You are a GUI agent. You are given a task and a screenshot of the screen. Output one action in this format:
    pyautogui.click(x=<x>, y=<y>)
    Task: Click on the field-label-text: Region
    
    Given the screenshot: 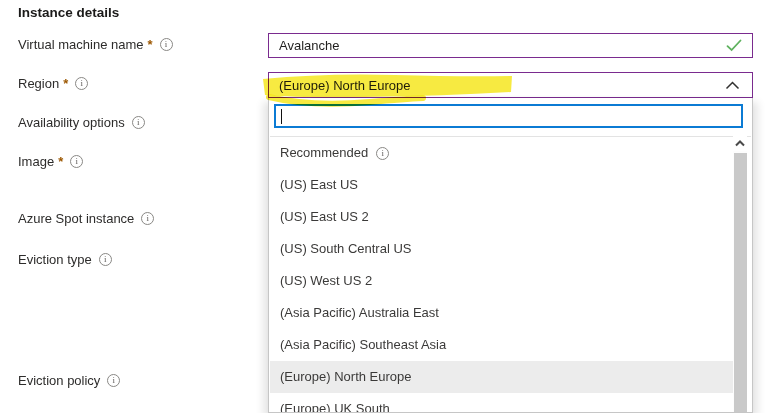 What is the action you would take?
    pyautogui.click(x=38, y=84)
    